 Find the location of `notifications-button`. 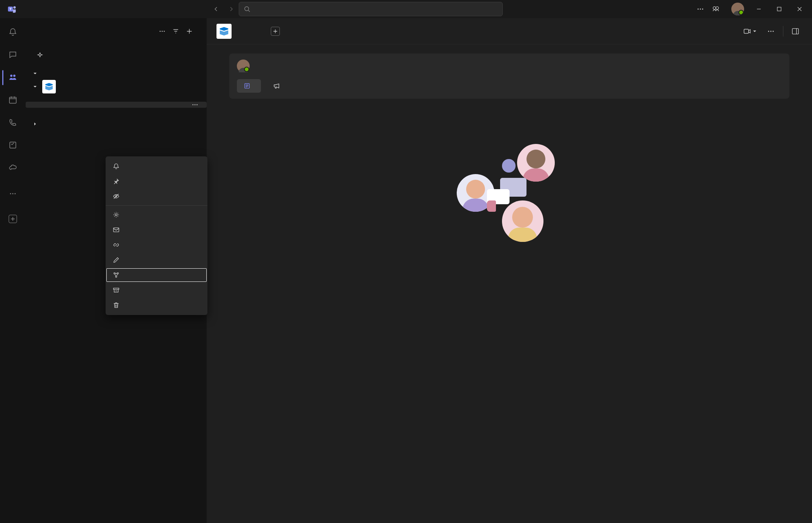

notifications-button is located at coordinates (716, 9).